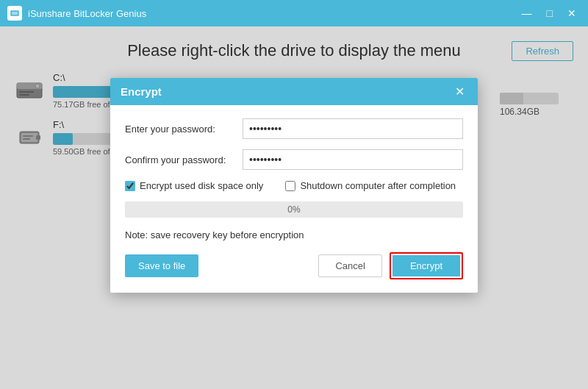  Describe the element at coordinates (426, 266) in the screenshot. I see `encrypt-button: Encrypt` at that location.